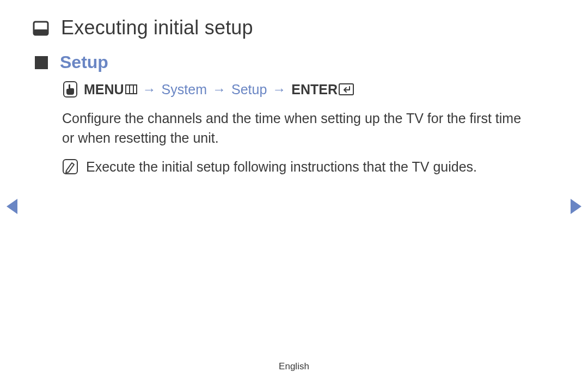 The image size is (588, 384). What do you see at coordinates (576, 206) in the screenshot?
I see `next-page-button` at bounding box center [576, 206].